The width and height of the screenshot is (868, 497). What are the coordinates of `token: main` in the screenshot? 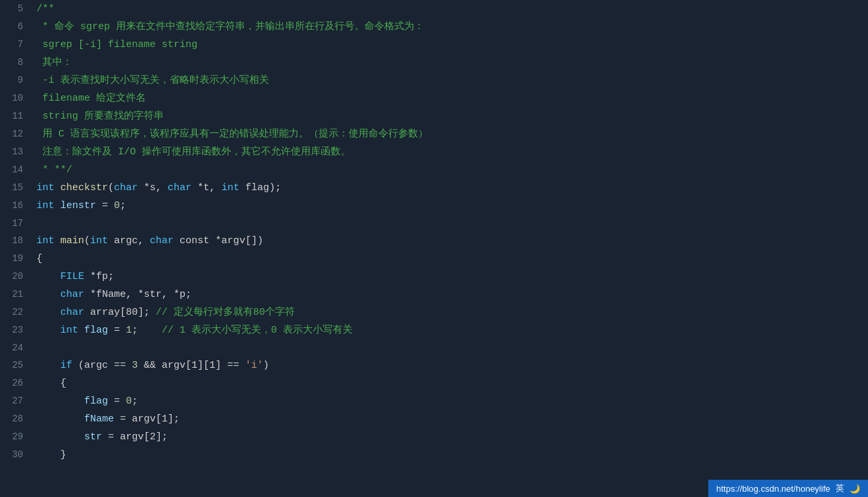 It's located at (72, 241).